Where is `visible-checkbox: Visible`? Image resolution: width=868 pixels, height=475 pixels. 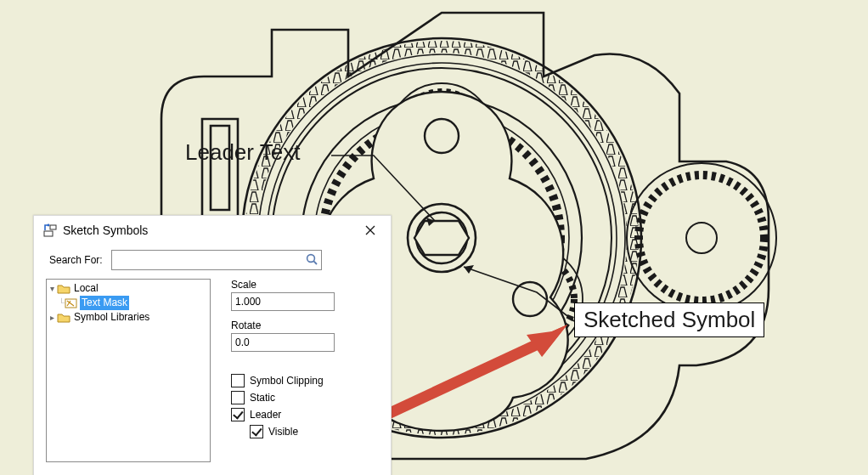 visible-checkbox: Visible is located at coordinates (315, 432).